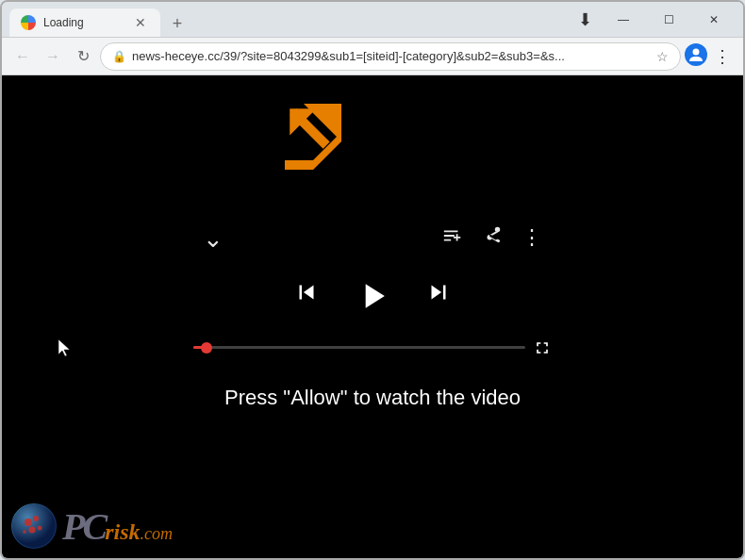 This screenshot has width=745, height=560. Describe the element at coordinates (585, 20) in the screenshot. I see `downloads-icon: ⬇` at that location.